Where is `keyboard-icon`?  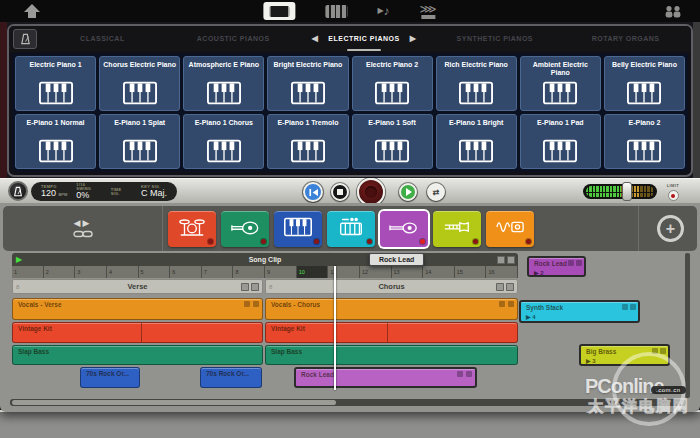
keyboard-icon is located at coordinates (336, 12).